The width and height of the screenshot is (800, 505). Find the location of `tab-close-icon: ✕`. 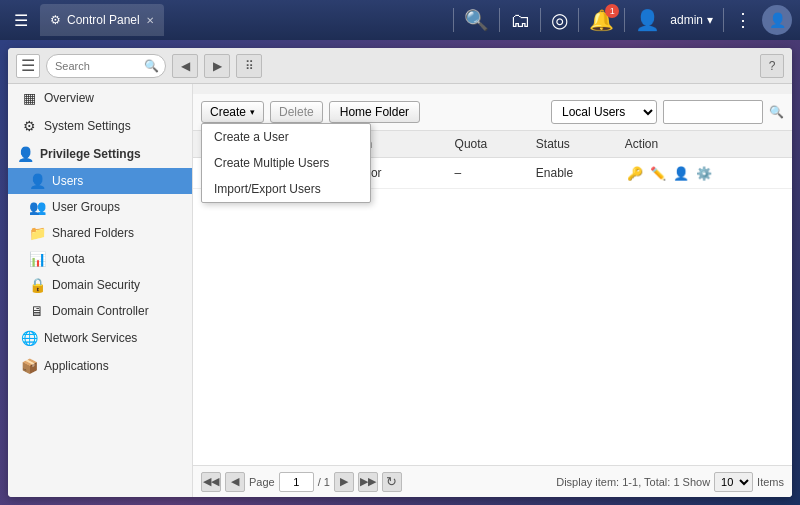

tab-close-icon: ✕ is located at coordinates (150, 20).